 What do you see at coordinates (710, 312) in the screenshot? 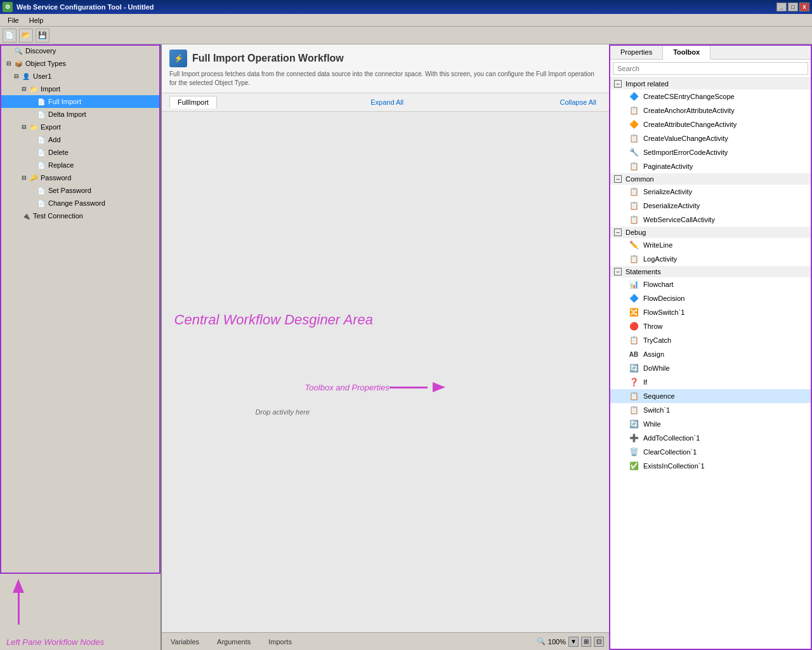
I see `item-flowswitch: 🔀 FlowSwitch`1` at bounding box center [710, 312].